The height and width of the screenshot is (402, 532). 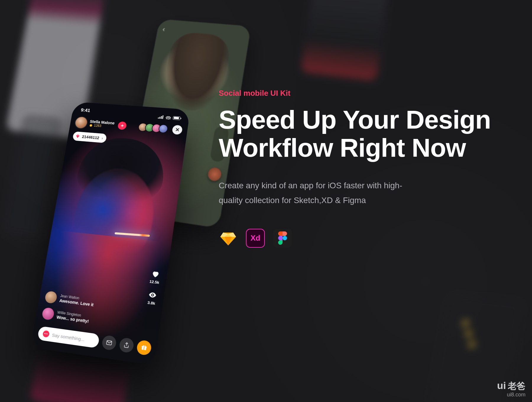 What do you see at coordinates (358, 93) in the screenshot?
I see `eyebrow-label: Social mobile UI Kit` at bounding box center [358, 93].